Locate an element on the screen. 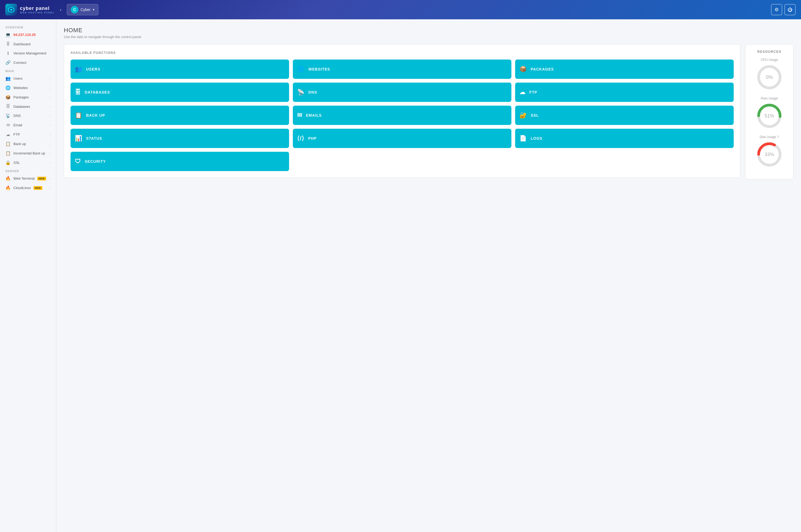 The image size is (801, 532). resource-cpu: CPU Usage 0% is located at coordinates (769, 74).